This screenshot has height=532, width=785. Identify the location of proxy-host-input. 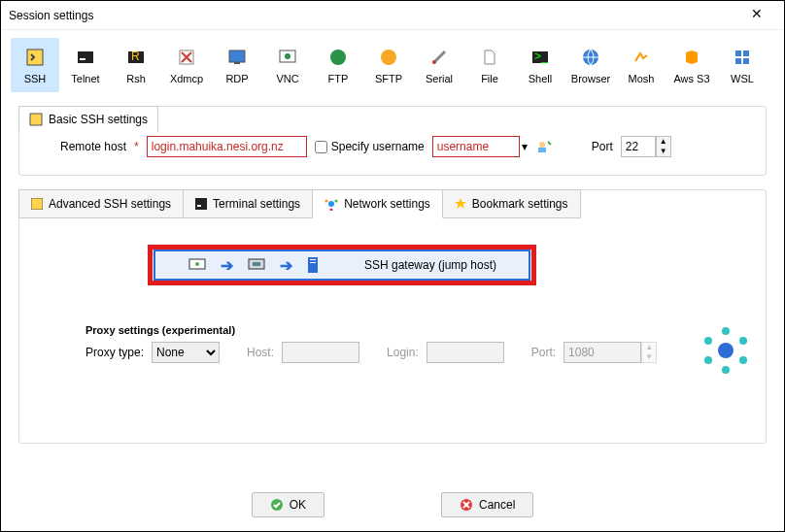
(321, 352).